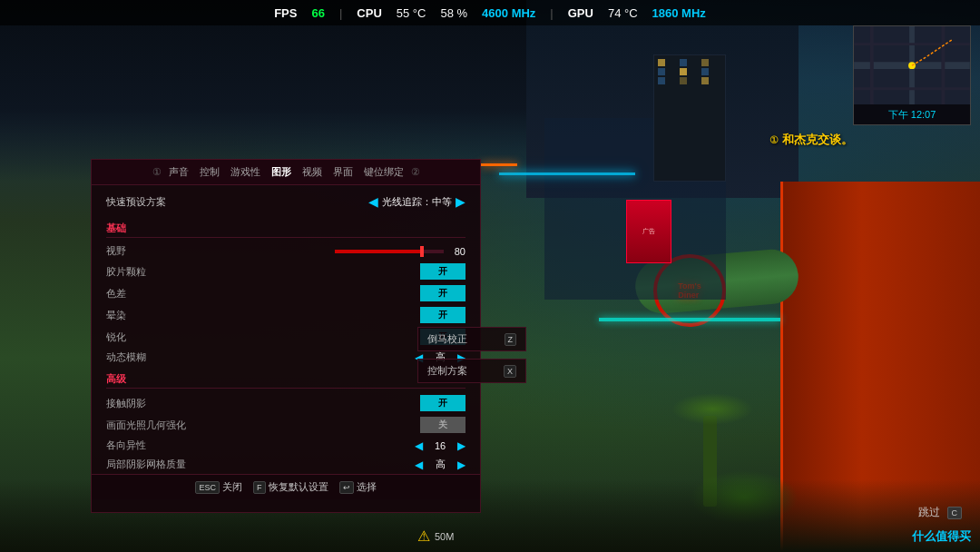 This screenshot has height=552, width=980. Describe the element at coordinates (456, 251) in the screenshot. I see `fov-value: 80` at that location.